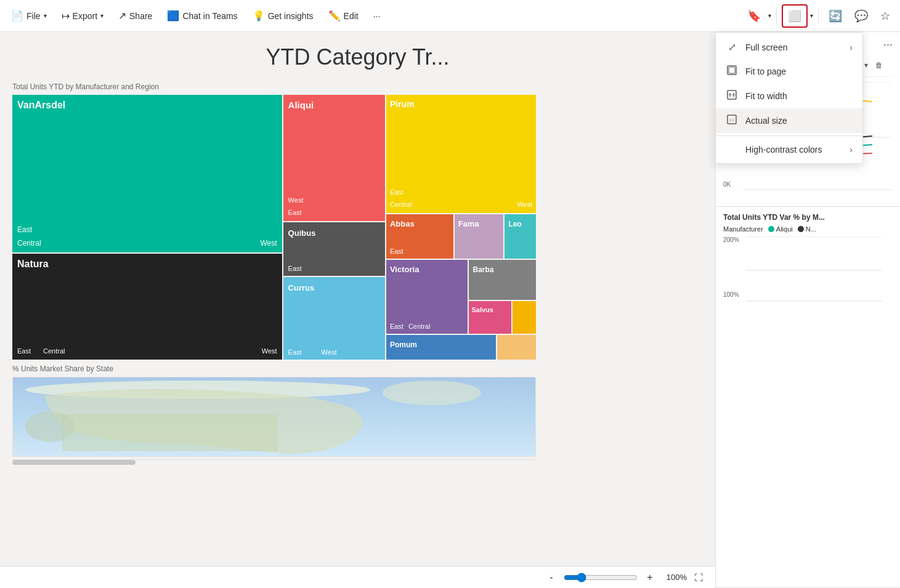 This screenshot has width=900, height=588. I want to click on share-icon: ↗, so click(122, 16).